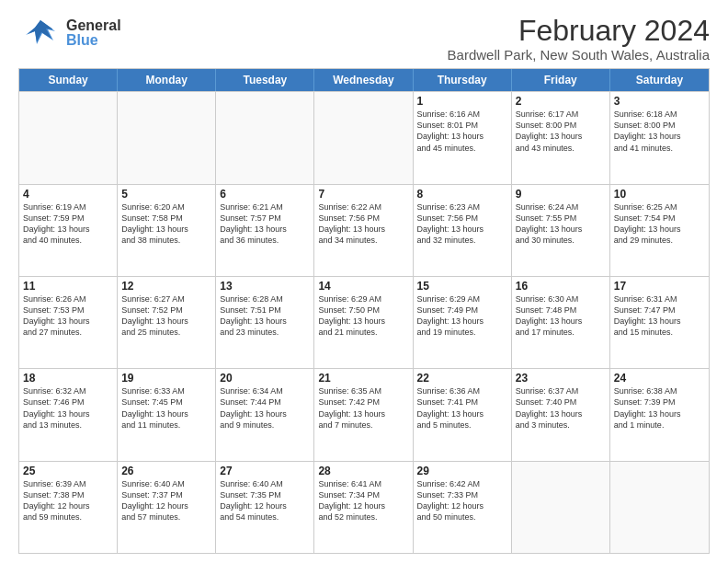 This screenshot has width=728, height=563. I want to click on cell-day-number: 28, so click(363, 471).